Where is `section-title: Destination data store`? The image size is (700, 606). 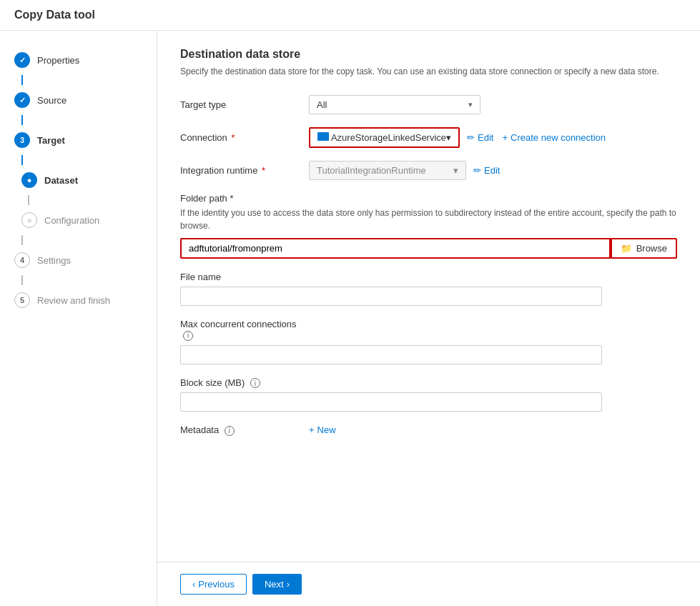
section-title: Destination data store is located at coordinates (429, 54).